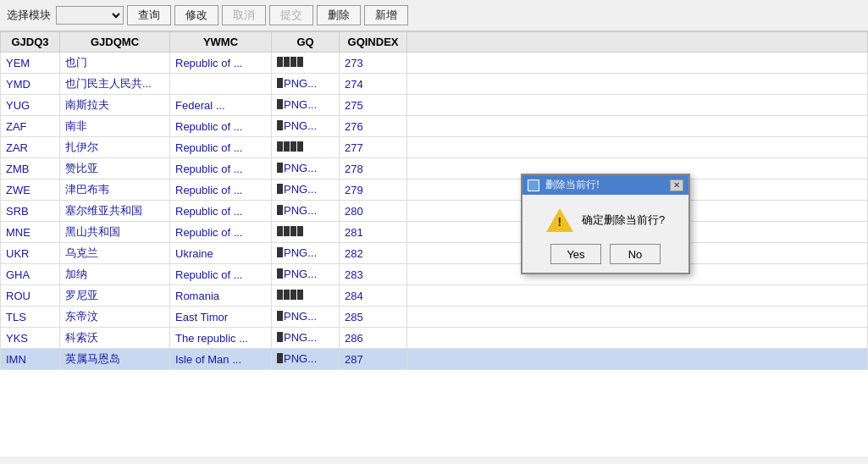 This screenshot has width=868, height=464. What do you see at coordinates (373, 339) in the screenshot?
I see `cell-gqindex: 286` at bounding box center [373, 339].